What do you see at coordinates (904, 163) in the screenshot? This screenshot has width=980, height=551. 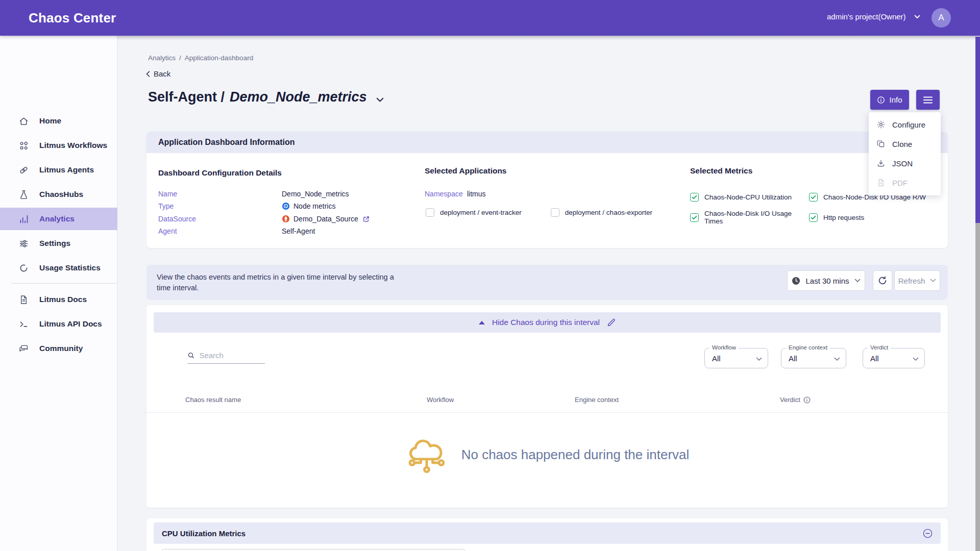 I see `menu-item-json: JSON` at bounding box center [904, 163].